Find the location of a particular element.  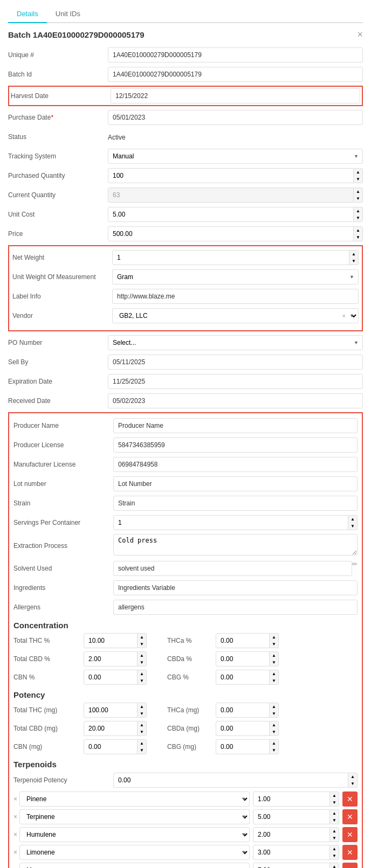

current-qty-up: ▲ is located at coordinates (358, 192).